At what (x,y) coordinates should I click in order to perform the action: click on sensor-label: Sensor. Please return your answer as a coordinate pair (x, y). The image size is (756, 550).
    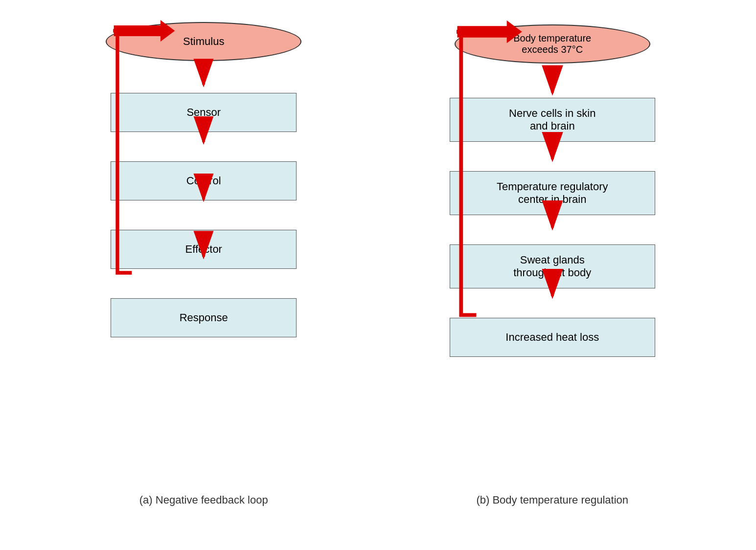
    Looking at the image, I should click on (204, 112).